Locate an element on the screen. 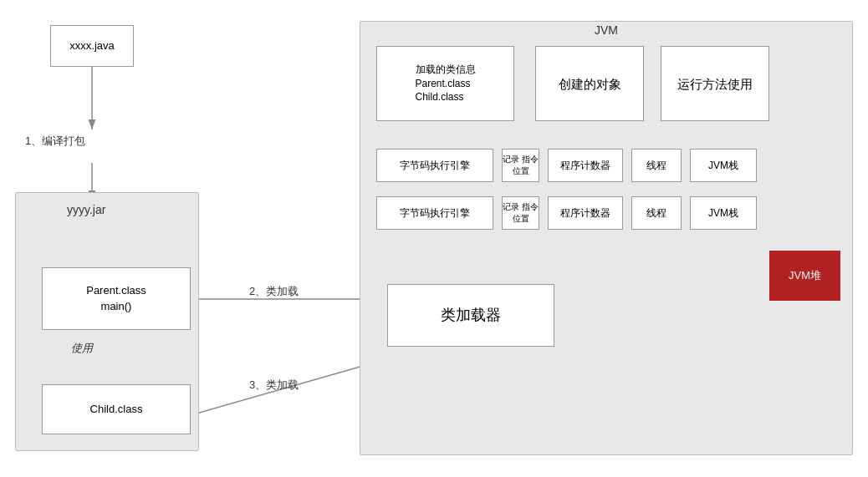 The width and height of the screenshot is (868, 477). jvm-stack1-box: JVM栈 is located at coordinates (723, 165).